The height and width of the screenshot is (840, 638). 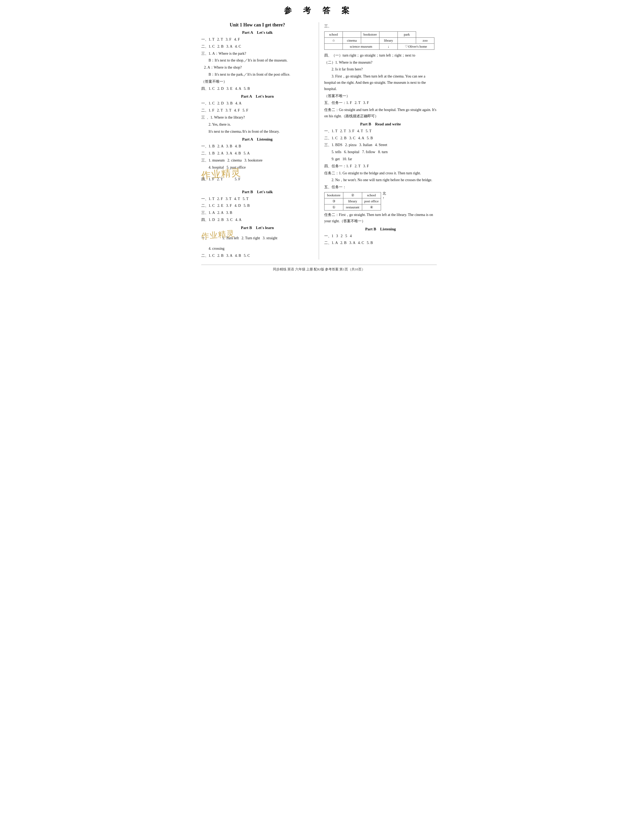 What do you see at coordinates (257, 131) in the screenshot?
I see `answer-line: It's next to the cinema./It's in front o…` at bounding box center [257, 131].